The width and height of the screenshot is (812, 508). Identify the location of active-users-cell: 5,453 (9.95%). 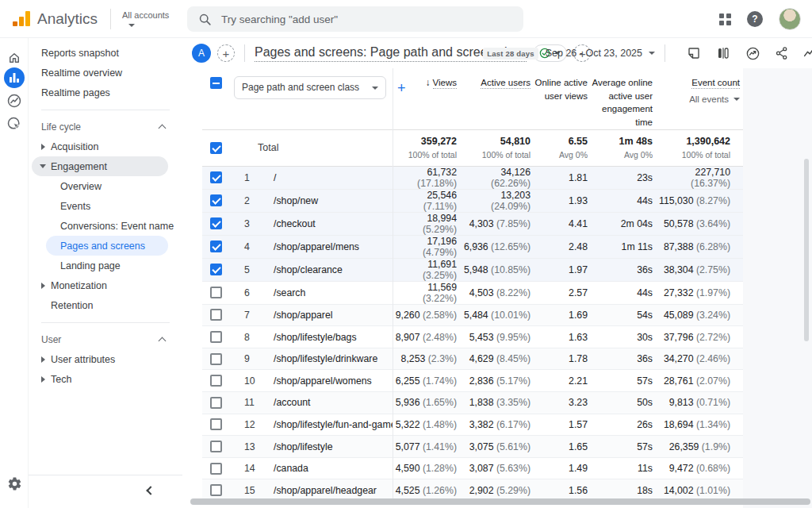
(496, 337).